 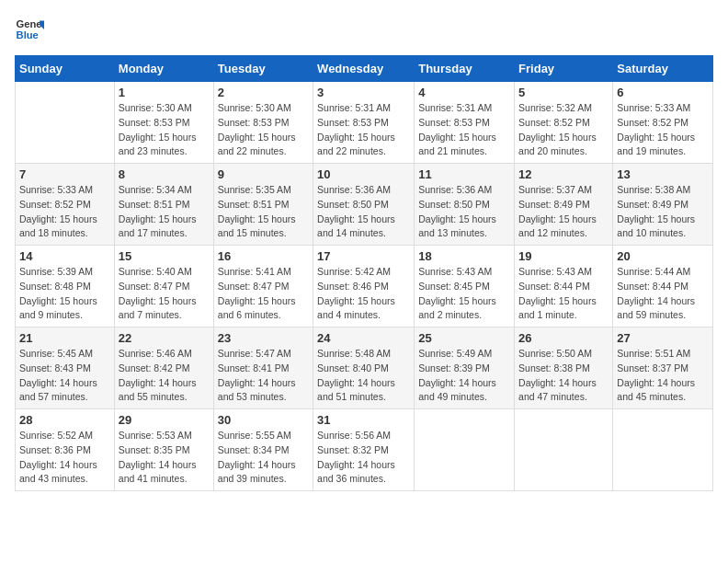 I want to click on day-info: Sunrise: 5:47 AM Sunset: 8:41 PM Dayligh…, so click(x=263, y=375).